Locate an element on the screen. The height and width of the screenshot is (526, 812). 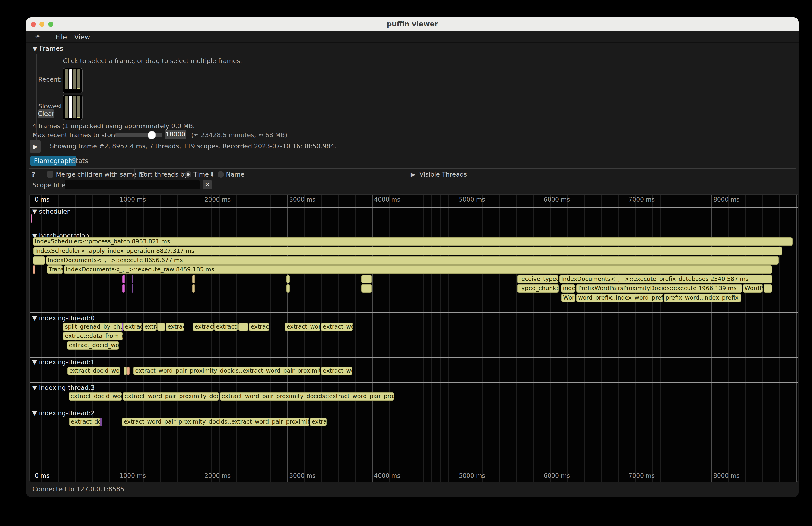
axis-tick-top: 8000 ms is located at coordinates (726, 200).